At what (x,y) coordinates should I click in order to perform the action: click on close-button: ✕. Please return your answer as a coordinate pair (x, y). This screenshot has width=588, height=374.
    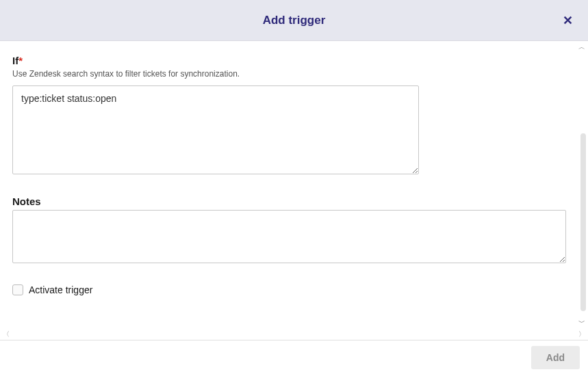
    Looking at the image, I should click on (567, 21).